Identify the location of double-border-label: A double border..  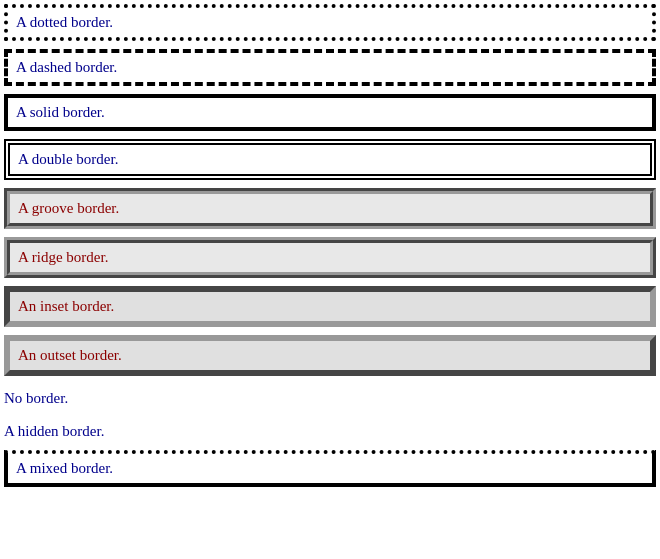
(68, 159).